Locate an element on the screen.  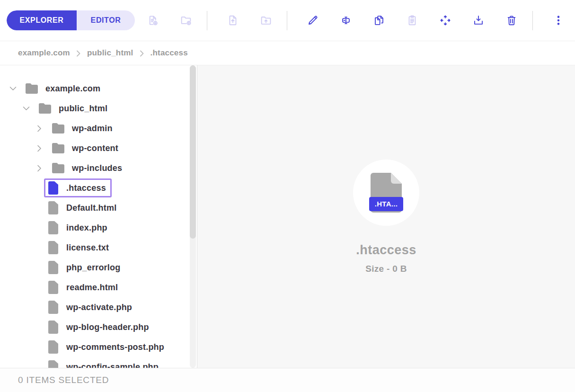
new-folder-button is located at coordinates (186, 20).